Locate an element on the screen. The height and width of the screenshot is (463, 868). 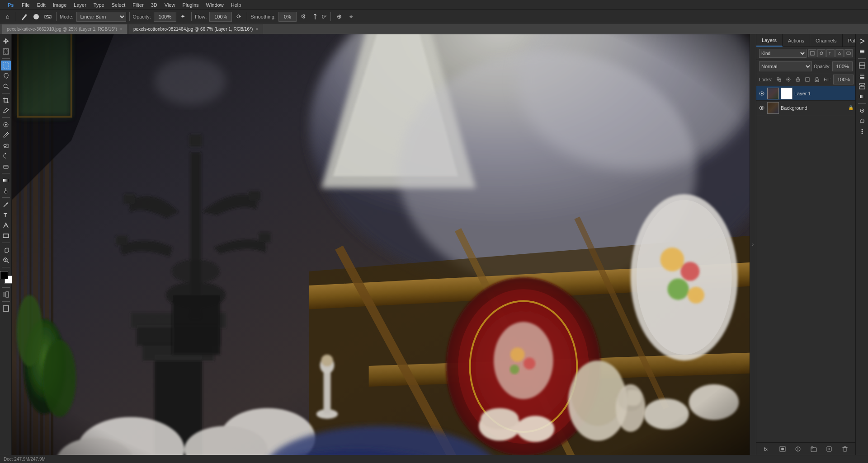
lock-pixels-btn is located at coordinates (788, 80).